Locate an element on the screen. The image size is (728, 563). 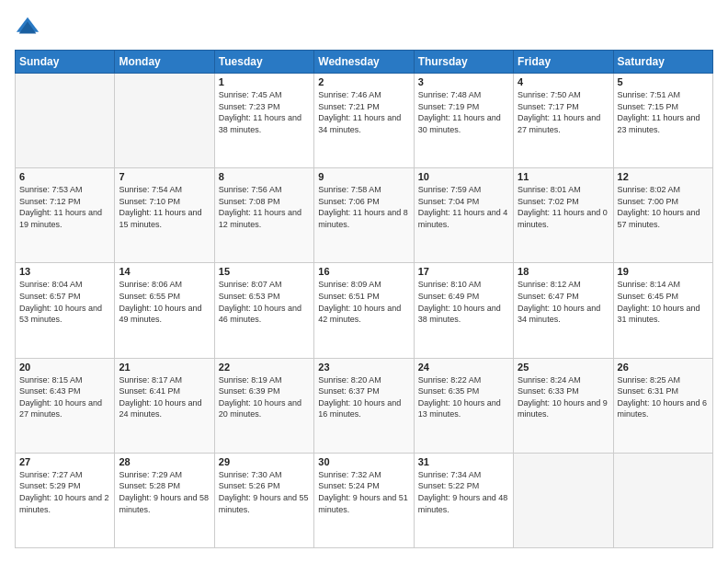
calendar-cell: 22Sunrise: 8:19 AMSunset: 6:39 PMDayligh… is located at coordinates (264, 405).